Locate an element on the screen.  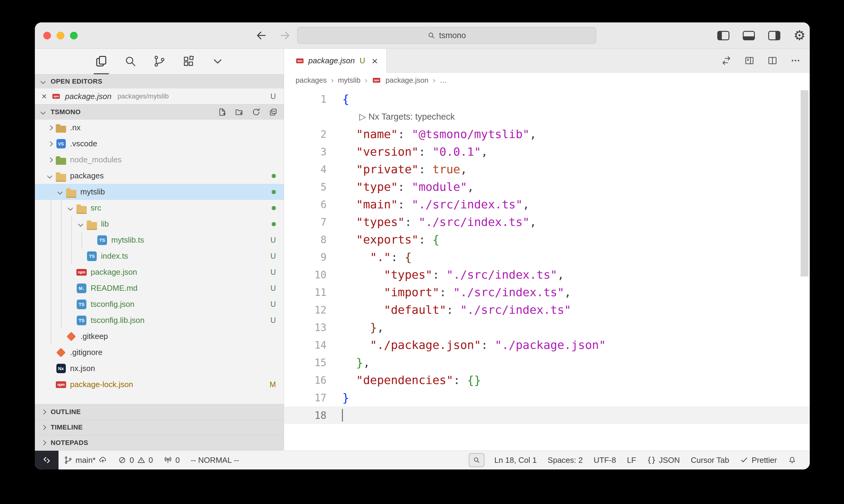
more-views-chevron-icon is located at coordinates (218, 61).